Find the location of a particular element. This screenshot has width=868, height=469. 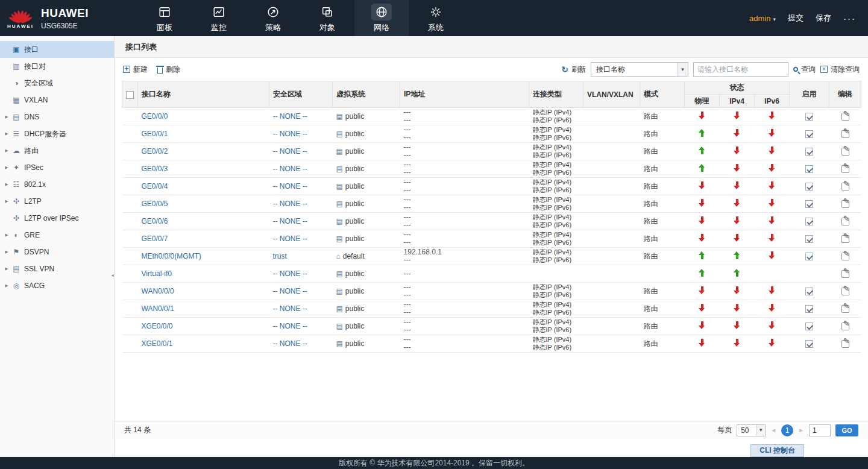

interface-name-link: GE0/0/1 is located at coordinates (155, 134).